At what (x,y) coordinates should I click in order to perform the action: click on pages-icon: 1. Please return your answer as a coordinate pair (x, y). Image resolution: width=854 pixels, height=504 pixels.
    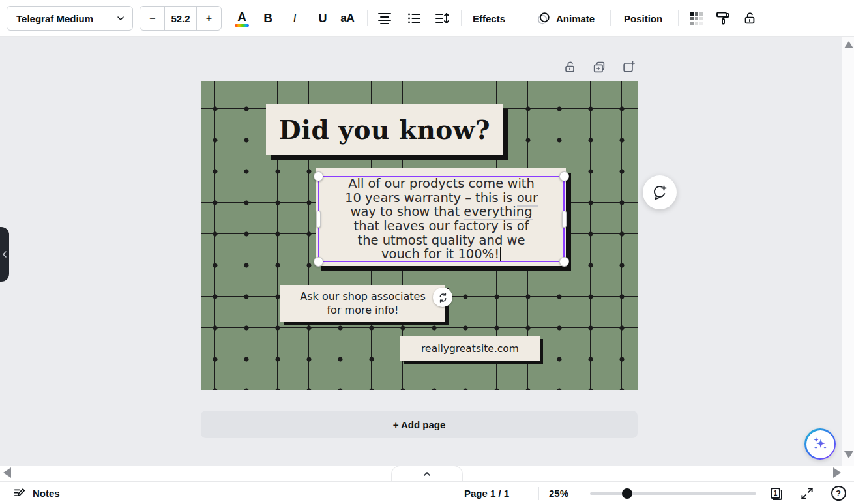
    Looking at the image, I should click on (776, 494).